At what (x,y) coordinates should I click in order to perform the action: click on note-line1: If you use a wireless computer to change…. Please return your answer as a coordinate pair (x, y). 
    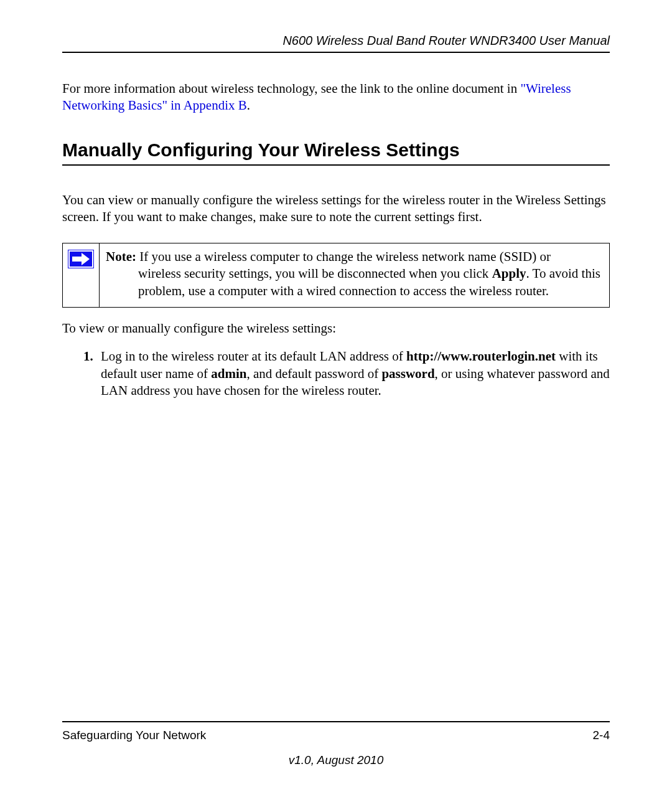
    Looking at the image, I should click on (343, 257).